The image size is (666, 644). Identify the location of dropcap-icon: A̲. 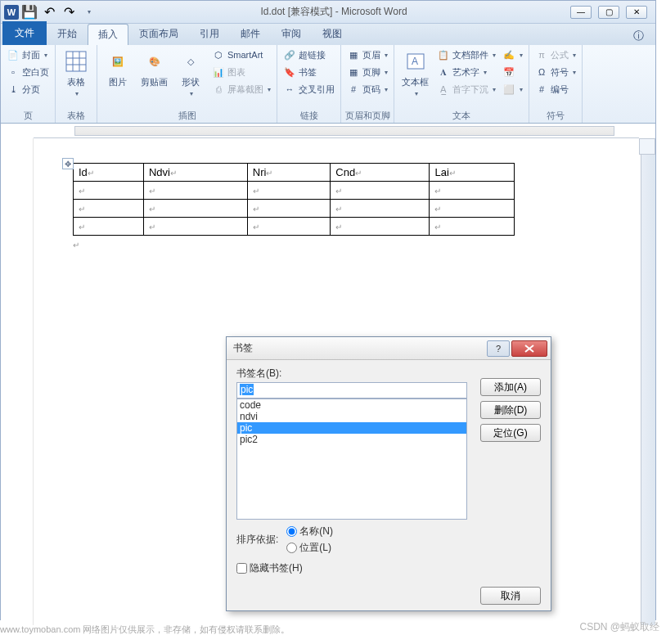
(443, 89).